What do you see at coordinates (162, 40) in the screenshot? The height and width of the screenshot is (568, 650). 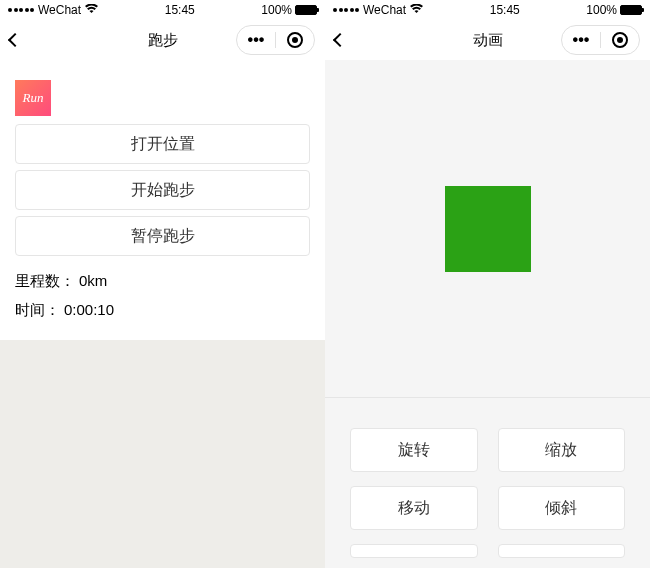 I see `nav-bar: 跑步 •••` at bounding box center [162, 40].